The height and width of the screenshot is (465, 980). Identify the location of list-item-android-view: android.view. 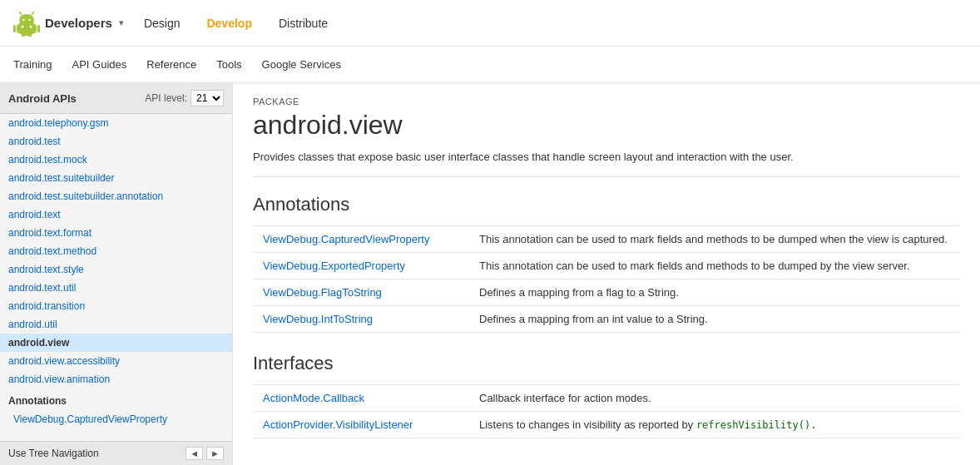
(116, 343).